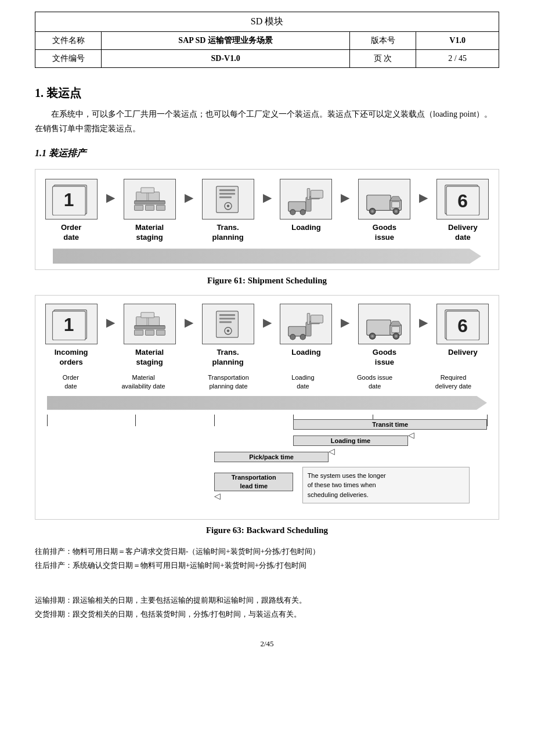 This screenshot has height=756, width=534. Describe the element at coordinates (150, 233) in the screenshot. I see `step-label-2: Materialstaging` at that location.